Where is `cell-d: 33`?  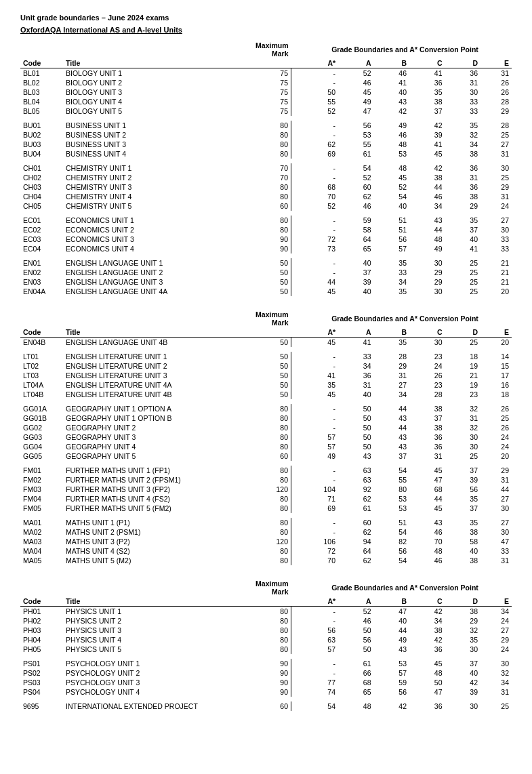 cell-d: 33 is located at coordinates (463, 111).